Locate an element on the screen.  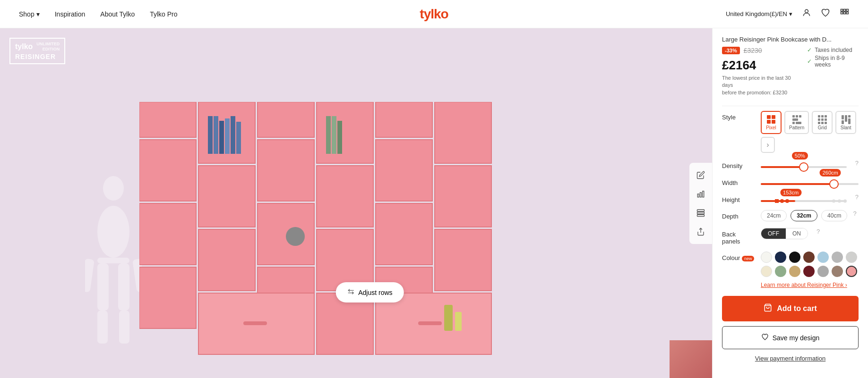
price-note: The lowest price in the last 30 days bef… is located at coordinates (760, 85).